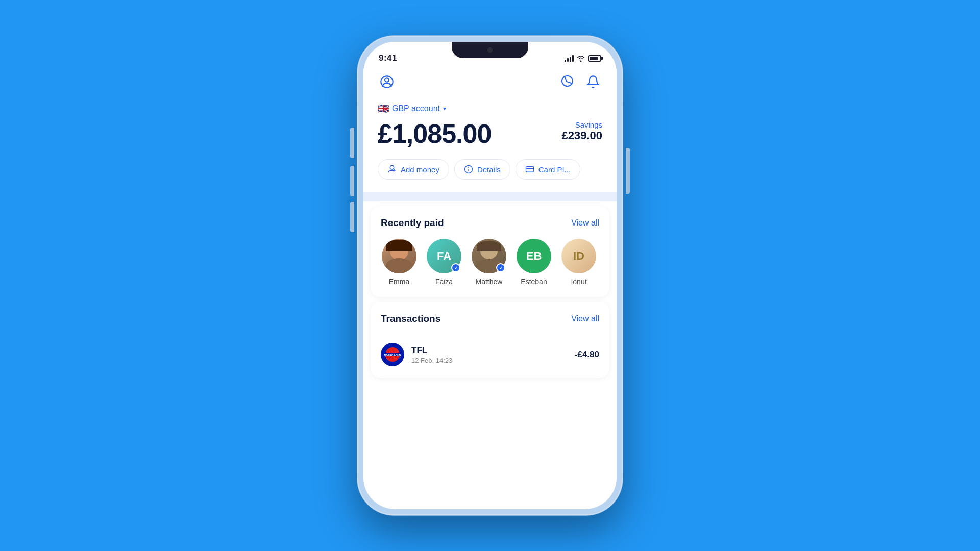 The width and height of the screenshot is (980, 551). What do you see at coordinates (489, 262) in the screenshot?
I see `contact-matthew: ✓ Matthew` at bounding box center [489, 262].